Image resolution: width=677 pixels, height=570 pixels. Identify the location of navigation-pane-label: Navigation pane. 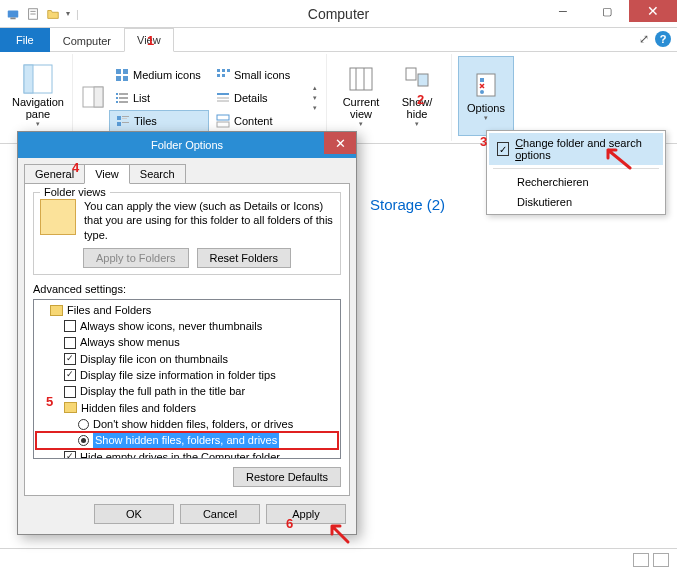
(38, 108).